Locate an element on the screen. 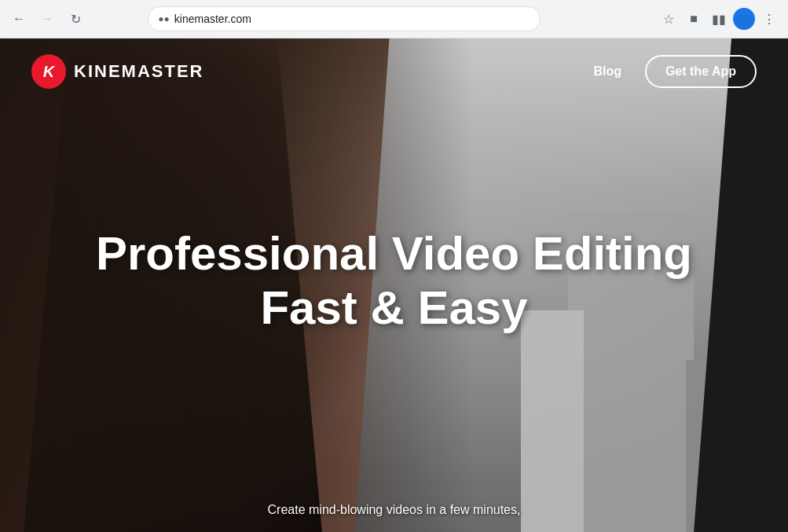 This screenshot has width=788, height=532. blog-link: Blog is located at coordinates (607, 72).